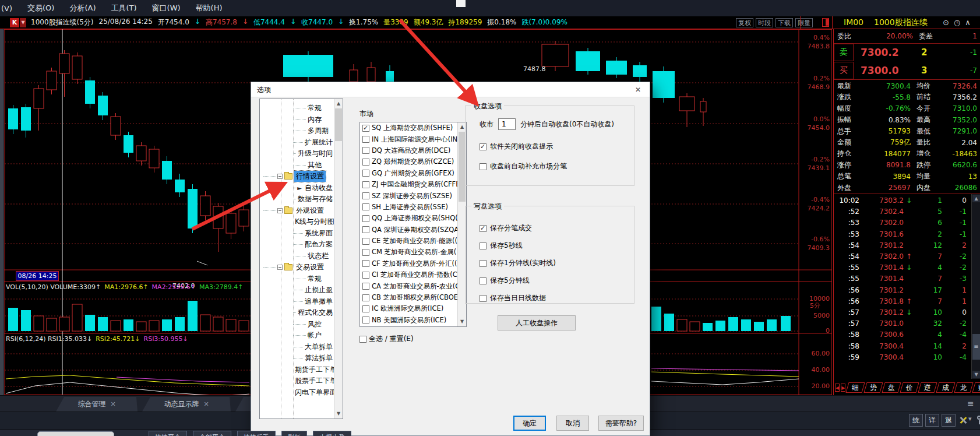 The height and width of the screenshot is (436, 980). I want to click on tree-item-自动收盘: ►自动收盘, so click(297, 188).